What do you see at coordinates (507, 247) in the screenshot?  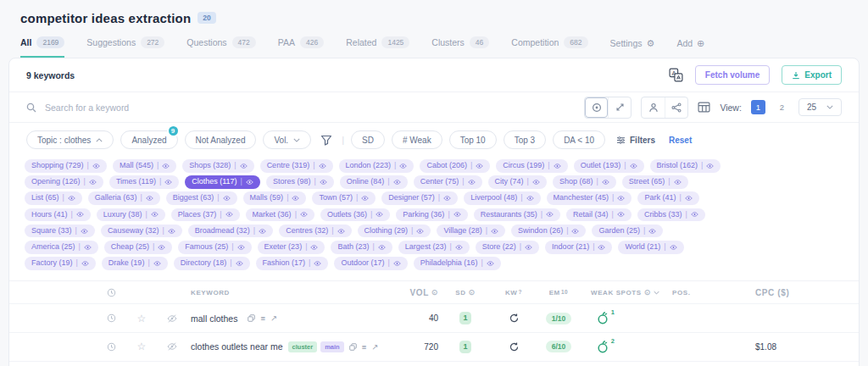 I see `tag-pill: Store (22) |` at bounding box center [507, 247].